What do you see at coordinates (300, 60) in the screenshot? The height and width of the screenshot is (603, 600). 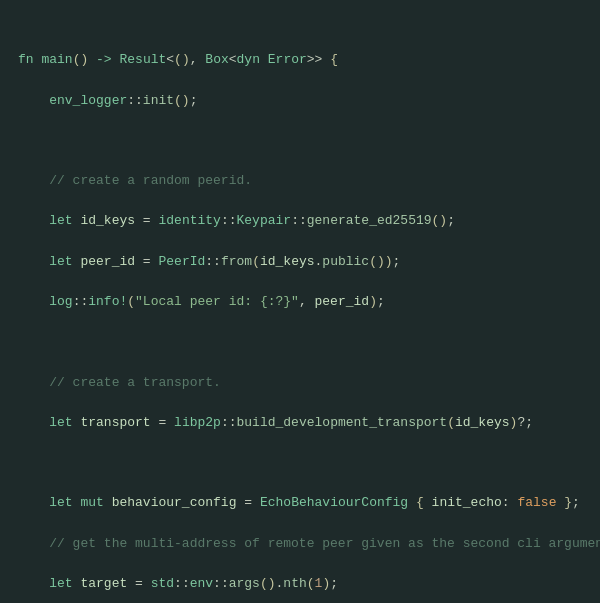 I see `line-1: fn main() -> Result<(), Box<dyn Error>> …` at bounding box center [300, 60].